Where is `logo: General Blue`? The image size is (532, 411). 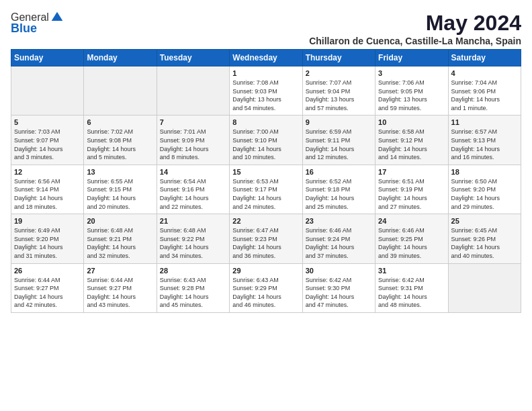
logo: General Blue is located at coordinates (38, 23).